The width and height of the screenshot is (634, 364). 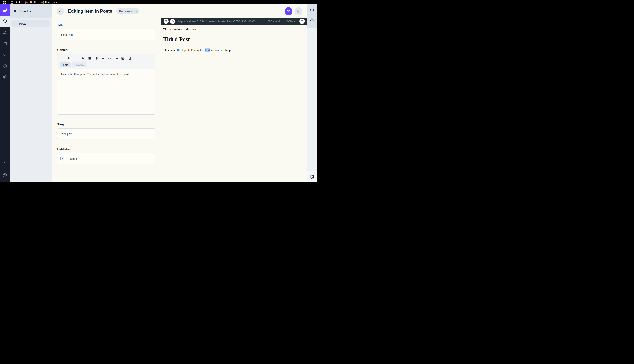 I want to click on item-edit-form: Title Third Post Content tT B I T, so click(x=107, y=100).